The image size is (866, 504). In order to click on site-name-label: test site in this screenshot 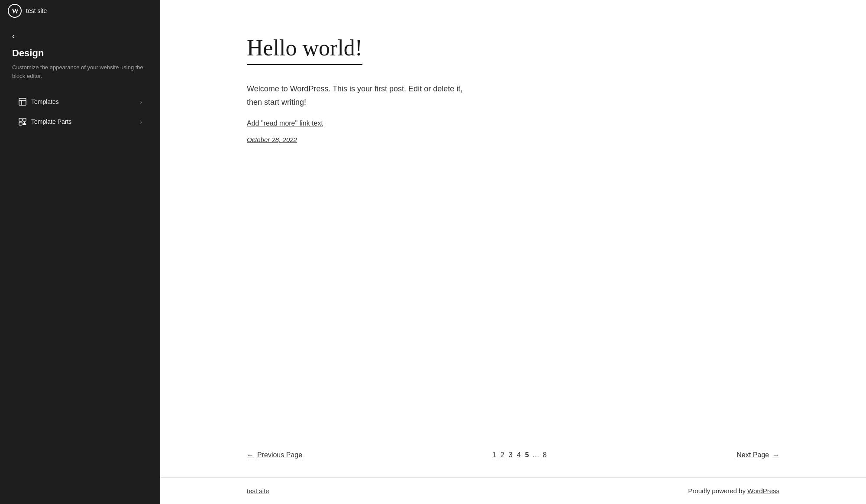, I will do `click(36, 11)`.